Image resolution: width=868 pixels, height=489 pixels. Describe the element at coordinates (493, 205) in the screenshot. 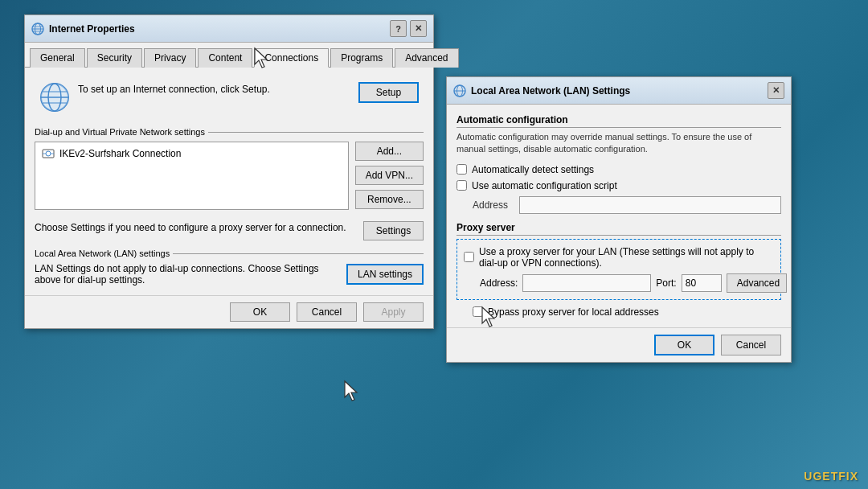

I see `address-label: Address` at that location.